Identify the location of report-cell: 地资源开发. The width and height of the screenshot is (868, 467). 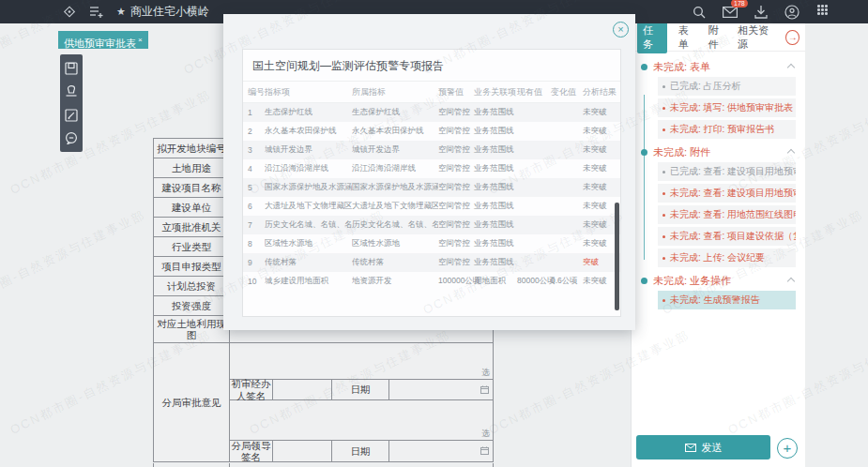
(395, 281).